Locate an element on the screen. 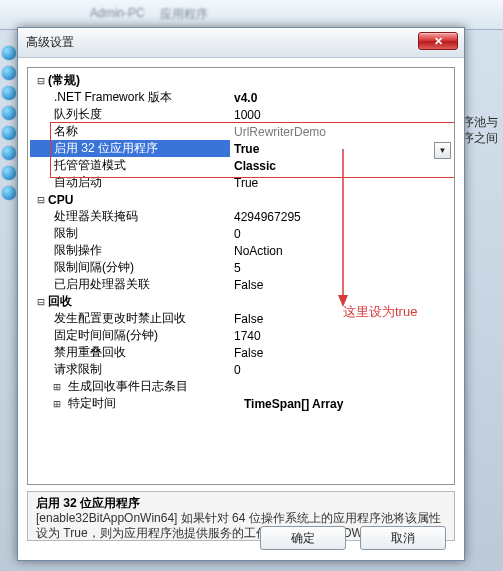 This screenshot has width=503, height=571. ok-button: 确定 is located at coordinates (303, 538).